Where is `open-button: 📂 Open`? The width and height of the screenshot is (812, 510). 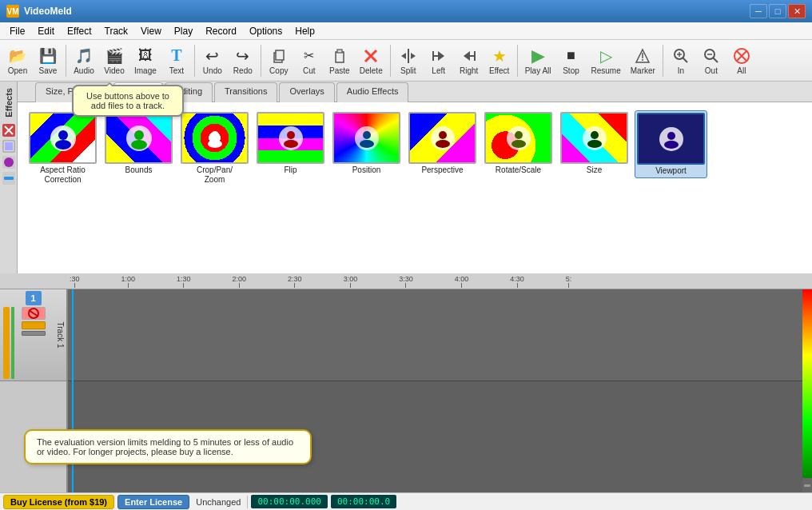 open-button: 📂 Open is located at coordinates (18, 61).